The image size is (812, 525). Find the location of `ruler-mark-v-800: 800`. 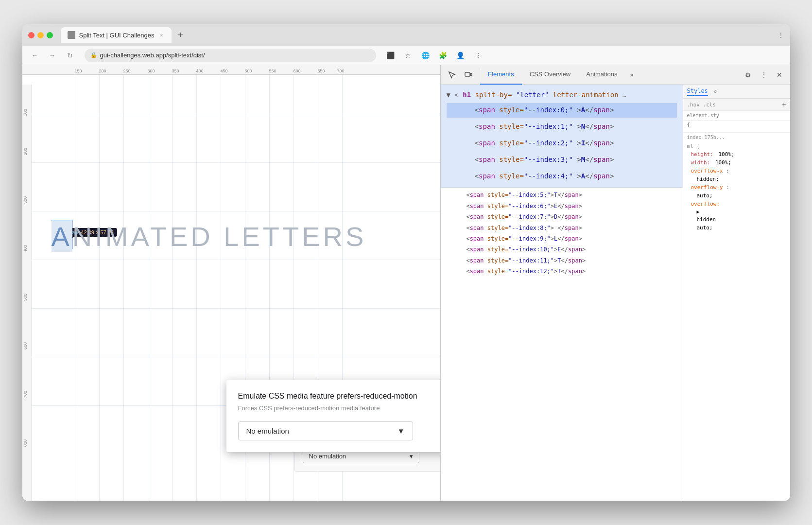

ruler-mark-v-800: 800 is located at coordinates (25, 443).